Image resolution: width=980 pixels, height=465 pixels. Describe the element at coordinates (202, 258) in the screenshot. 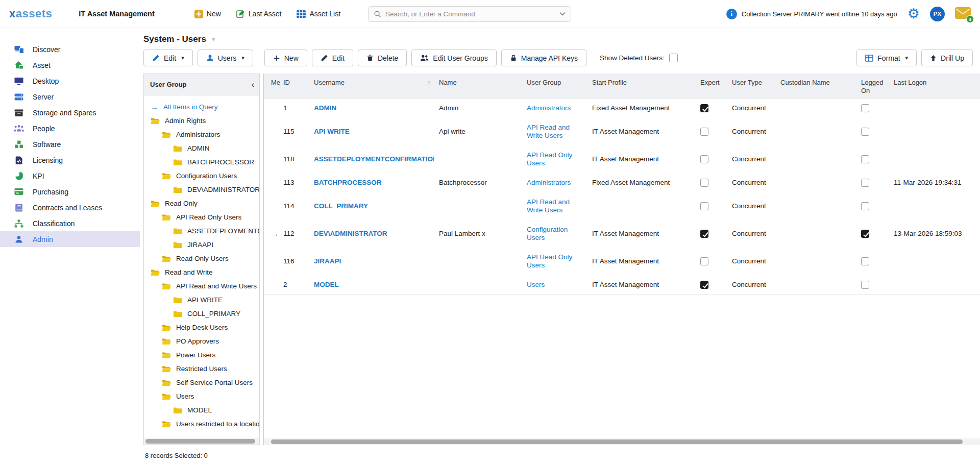

I see `tree-item: Read Only Users` at that location.